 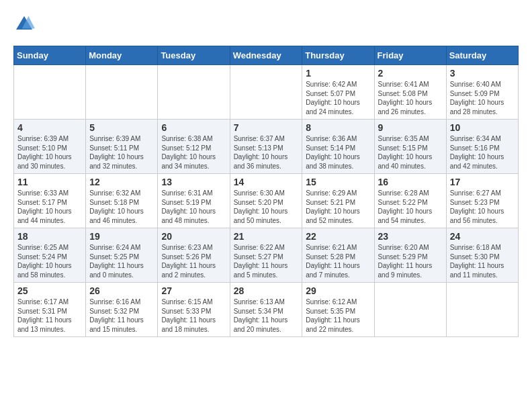 What do you see at coordinates (482, 261) in the screenshot?
I see `day-info: Sunrise: 6:18 AMSunset: 5:30 PMDaylight:…` at bounding box center [482, 261].